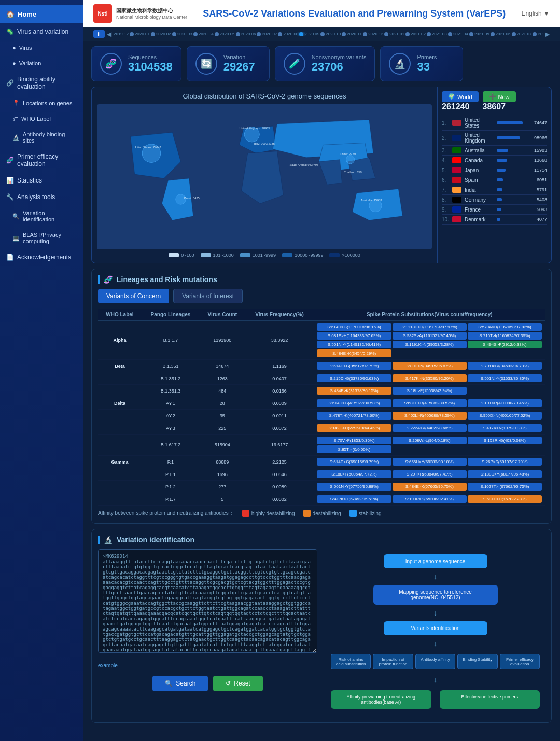 This screenshot has height=741, width=560. I want to click on country-count: 15983, so click(538, 150).